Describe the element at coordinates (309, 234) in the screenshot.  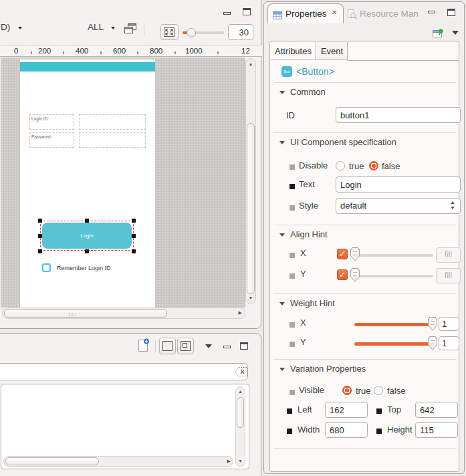
I see `section-title-align-hint: Align Hint` at that location.